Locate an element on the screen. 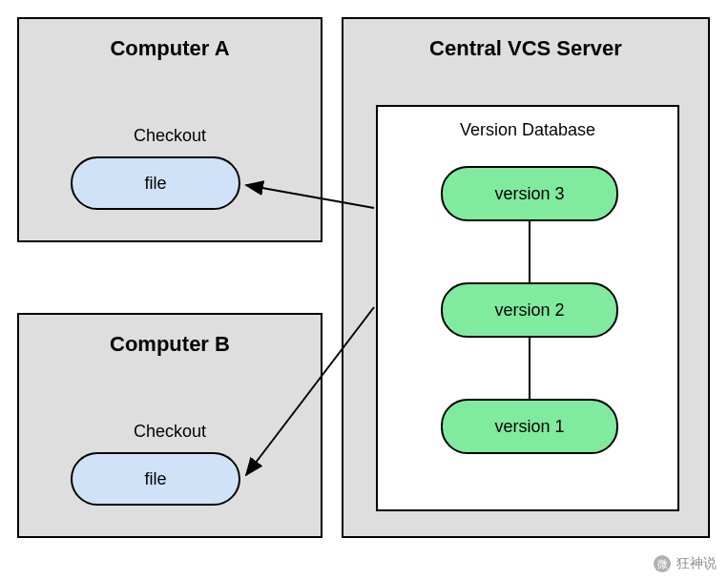  watermark-text: 狂神说 is located at coordinates (697, 564).